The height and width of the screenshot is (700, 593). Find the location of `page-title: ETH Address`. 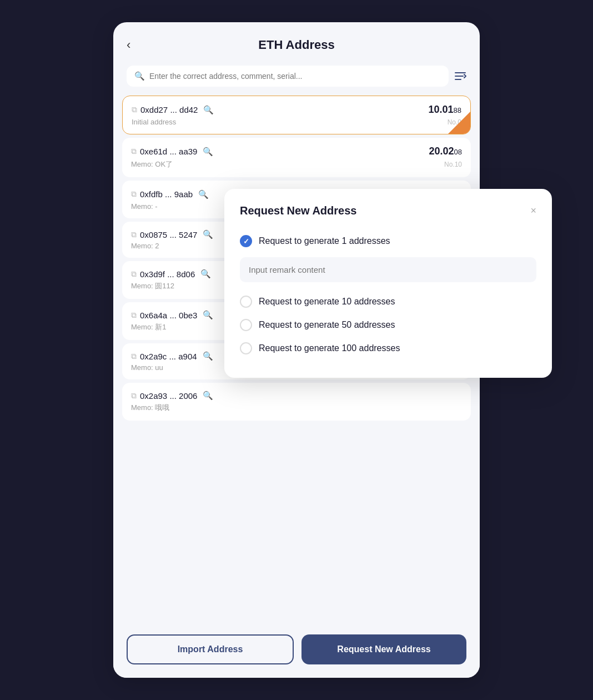

page-title: ETH Address is located at coordinates (296, 45).